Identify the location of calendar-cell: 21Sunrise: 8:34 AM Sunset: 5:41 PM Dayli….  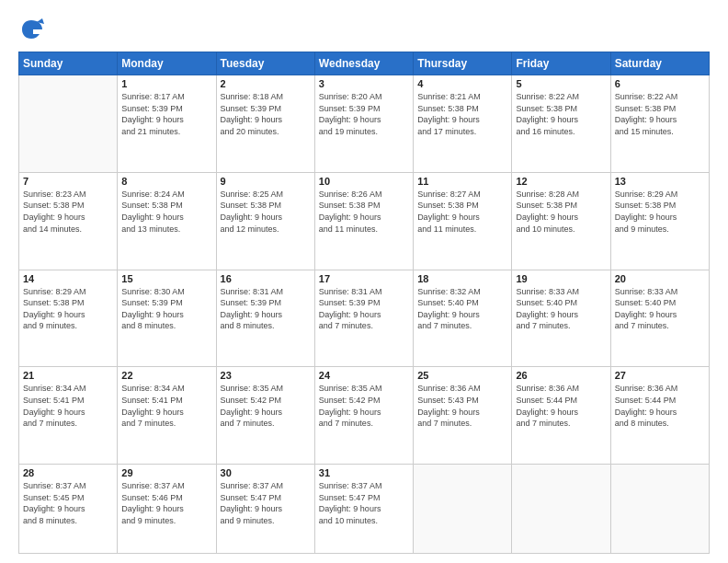
(68, 416).